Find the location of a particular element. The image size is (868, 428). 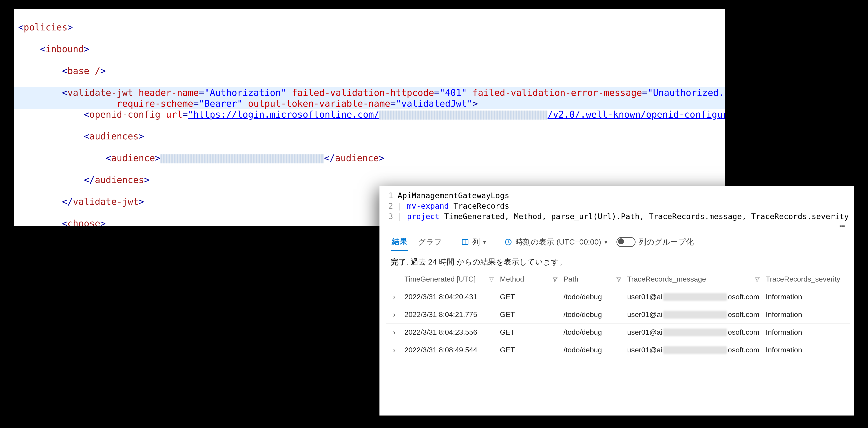

tag-audience-open: audience is located at coordinates (133, 158).